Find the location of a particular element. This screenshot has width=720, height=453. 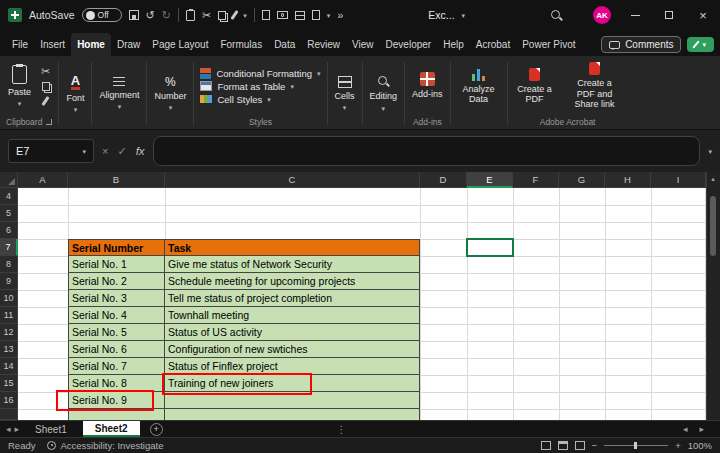

row-header-6: 6 is located at coordinates (9, 230).